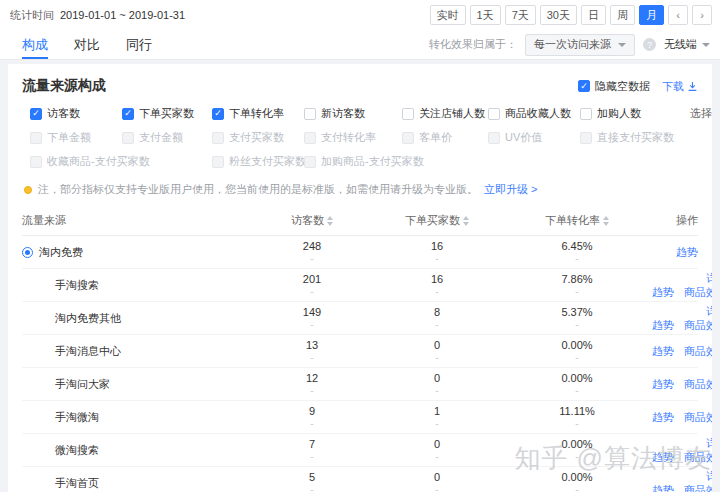  What do you see at coordinates (437, 221) in the screenshot?
I see `column-header-buyers: 下单买家数` at bounding box center [437, 221].